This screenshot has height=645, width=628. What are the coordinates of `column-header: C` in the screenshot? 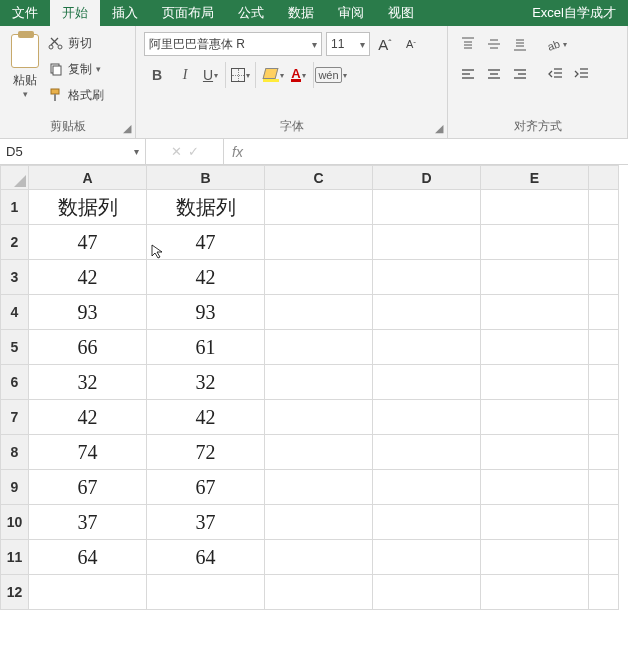 It's located at (319, 178).